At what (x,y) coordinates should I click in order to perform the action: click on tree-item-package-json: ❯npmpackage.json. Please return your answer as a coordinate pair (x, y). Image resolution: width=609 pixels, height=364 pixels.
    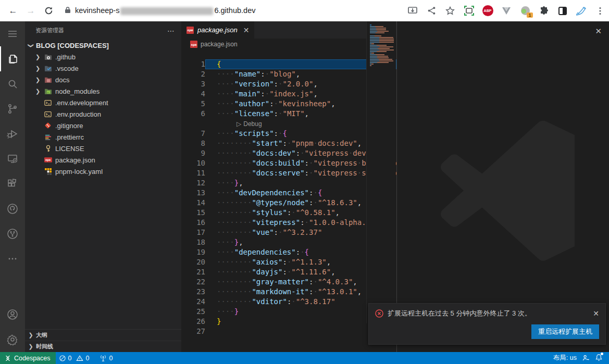
    Looking at the image, I should click on (103, 160).